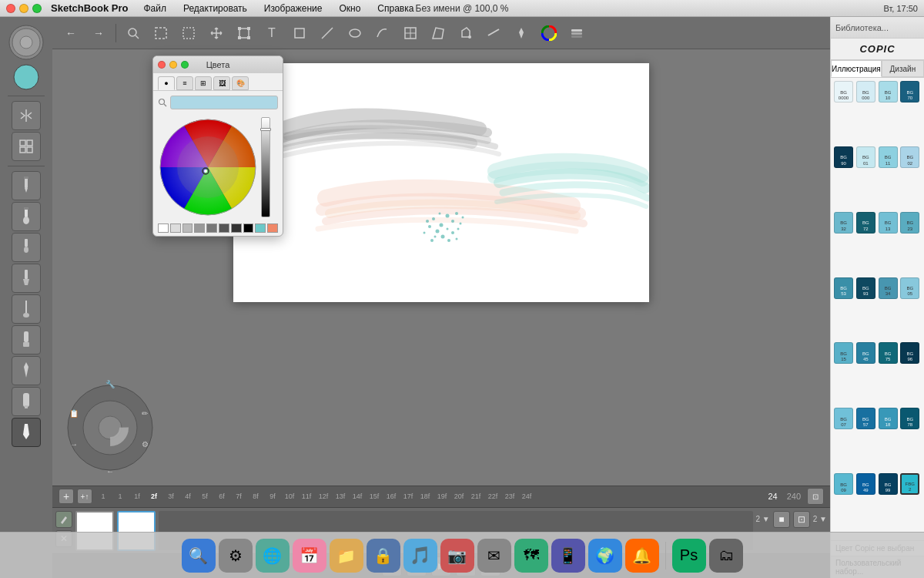 The image size is (924, 578). What do you see at coordinates (224, 228) in the screenshot?
I see `swatch-dark2` at bounding box center [224, 228].